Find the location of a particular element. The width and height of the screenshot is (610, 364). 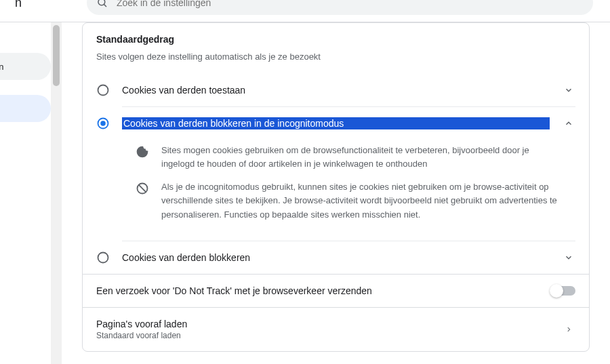

scrollbar-thumb is located at coordinates (56, 56).